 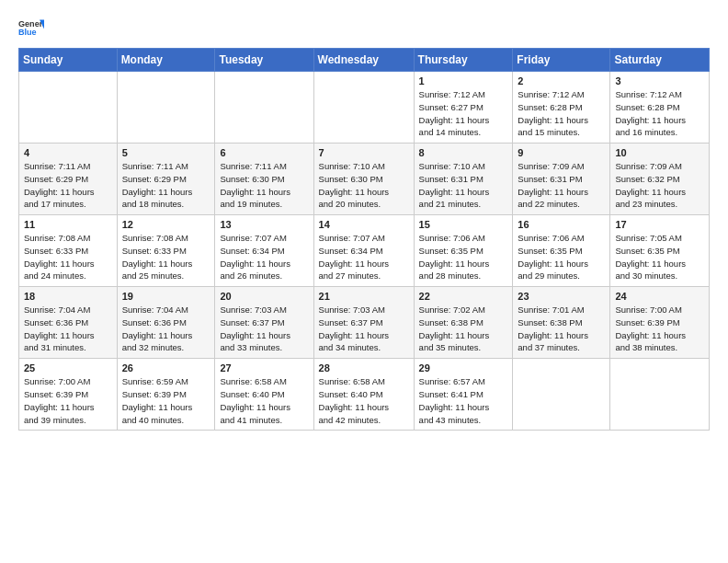 What do you see at coordinates (660, 329) in the screenshot?
I see `day-info: Sunrise: 7:00 AM Sunset: 6:39 PM Dayligh…` at bounding box center [660, 329].